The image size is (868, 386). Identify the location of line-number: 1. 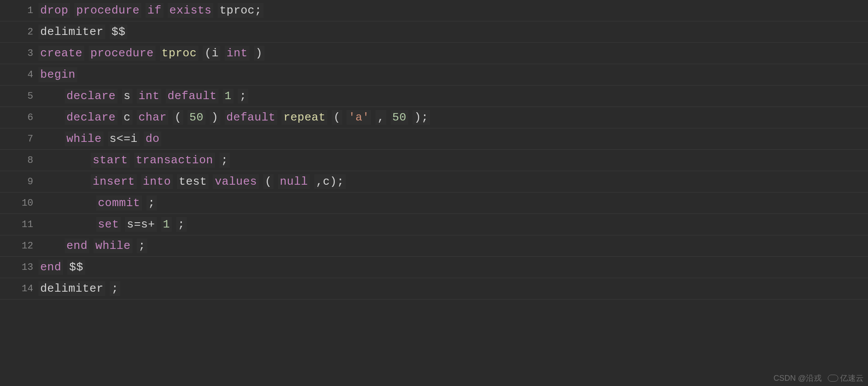
(19, 10).